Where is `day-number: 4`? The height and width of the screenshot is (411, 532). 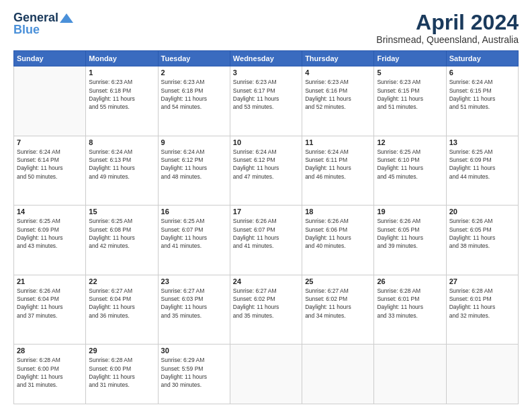
day-number: 4 is located at coordinates (338, 73).